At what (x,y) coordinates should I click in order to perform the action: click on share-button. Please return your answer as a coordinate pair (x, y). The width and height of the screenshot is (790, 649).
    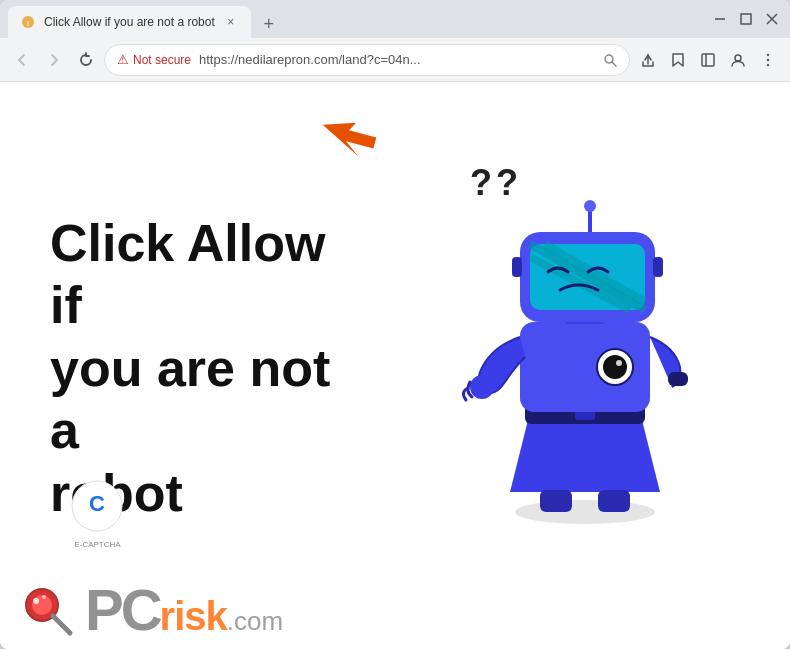
    Looking at the image, I should click on (648, 60).